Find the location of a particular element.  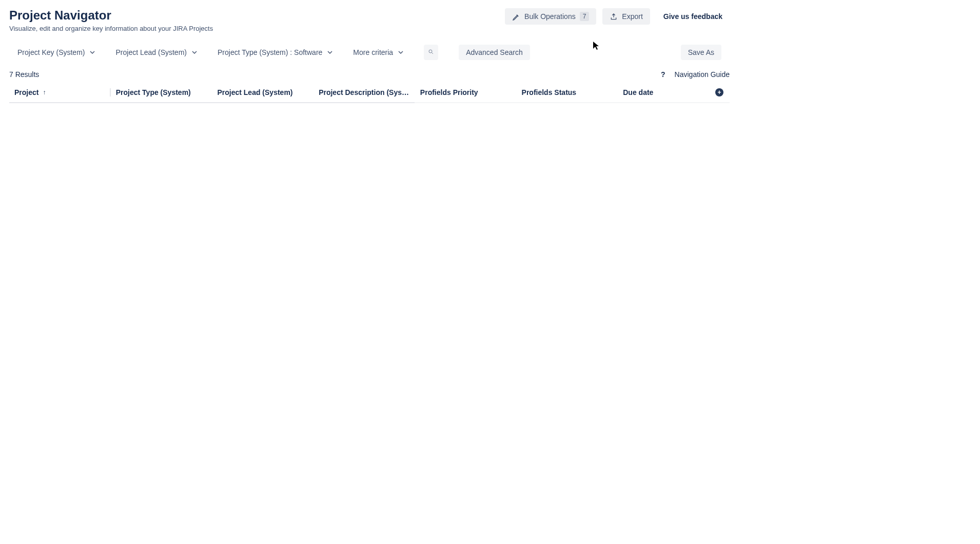

feedback-link: Give us feedback is located at coordinates (693, 16).